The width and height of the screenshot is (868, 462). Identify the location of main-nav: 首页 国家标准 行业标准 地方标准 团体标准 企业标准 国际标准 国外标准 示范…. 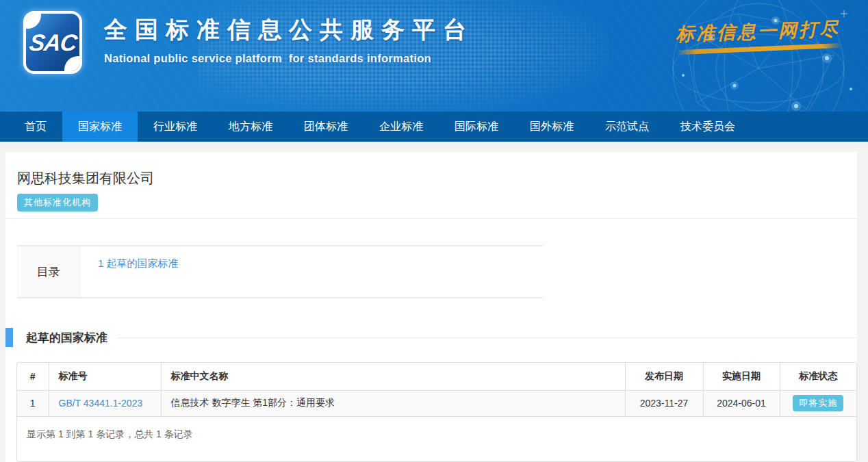
(434, 127).